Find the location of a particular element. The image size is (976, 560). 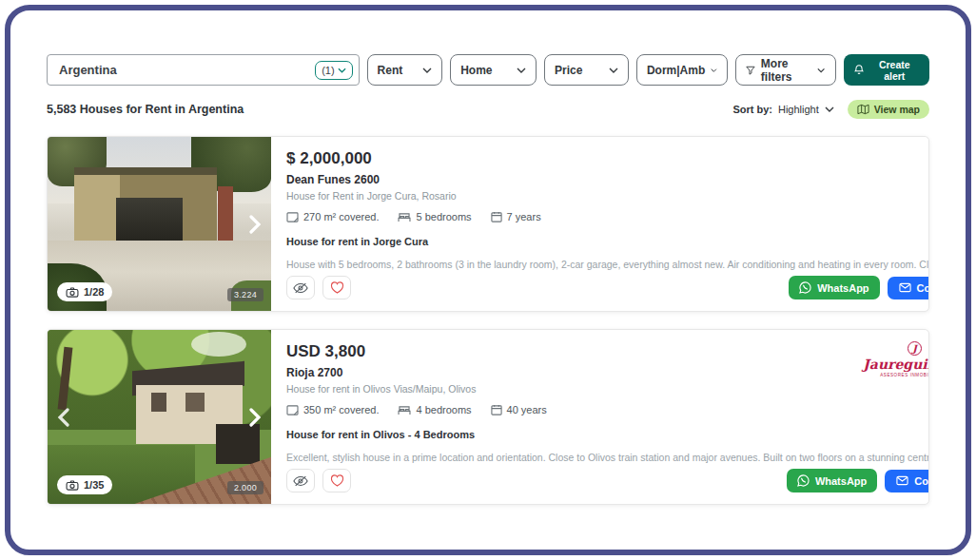

listing-address: Dean Funes 2600 is located at coordinates (608, 180).